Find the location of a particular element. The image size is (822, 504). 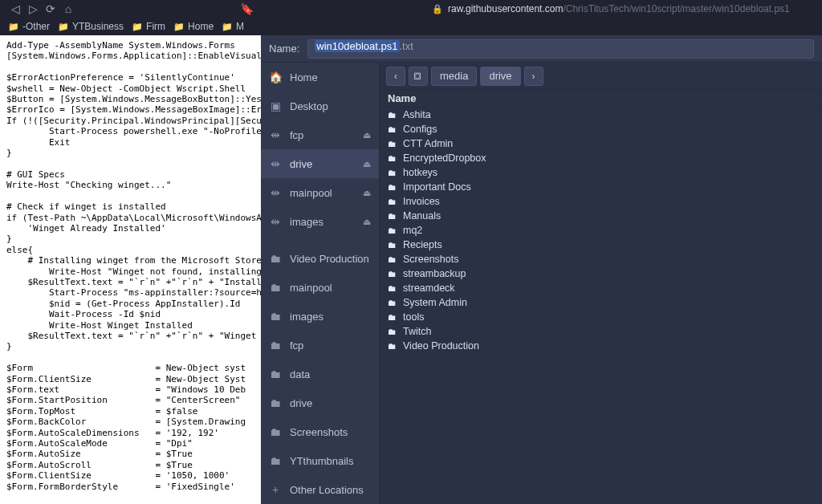

folder-row: 🖿Screenshots is located at coordinates (600, 259).